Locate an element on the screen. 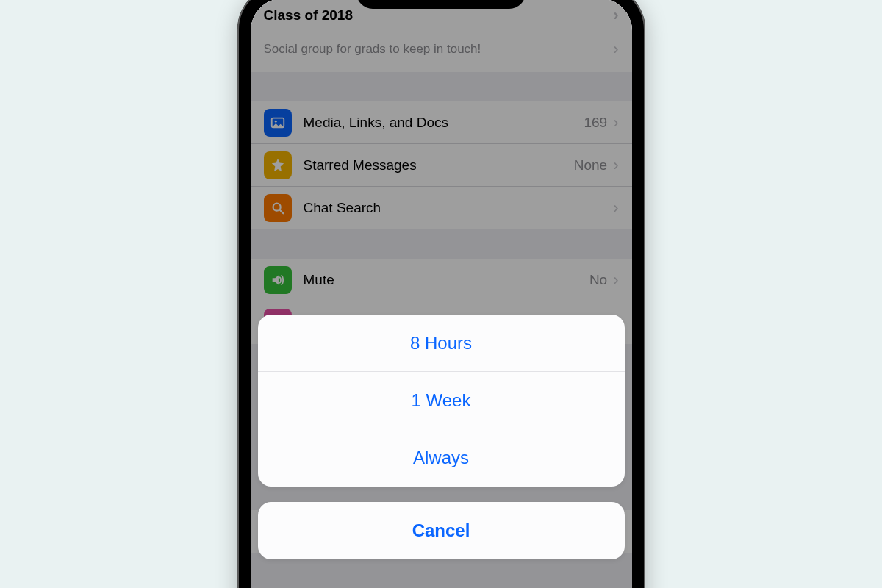  phone-notch is located at coordinates (441, 4).